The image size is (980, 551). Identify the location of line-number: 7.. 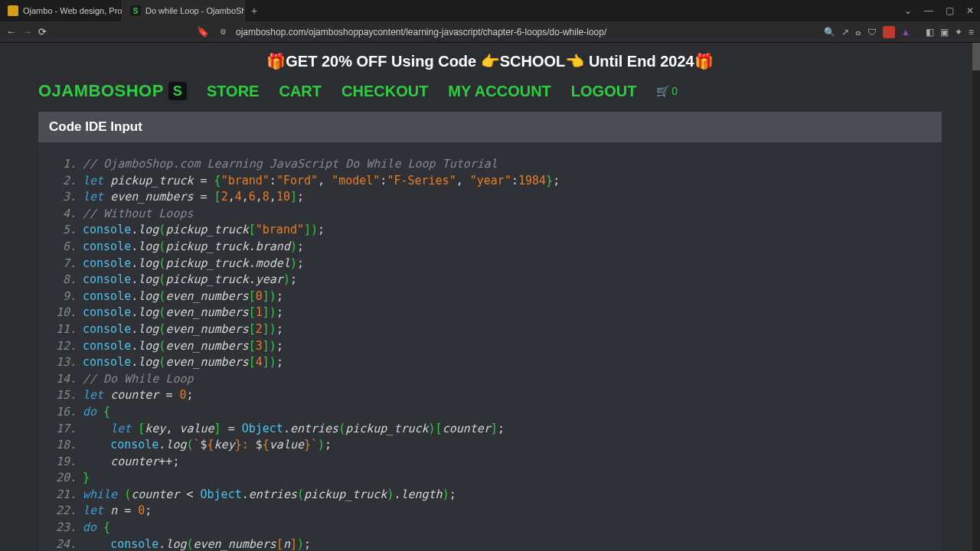
(63, 264).